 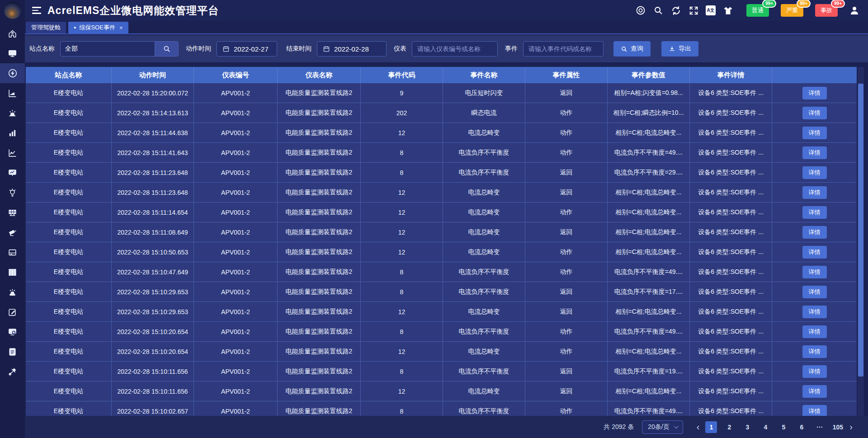 I want to click on tab-dashboard: 管理驾驶舱, so click(x=46, y=28).